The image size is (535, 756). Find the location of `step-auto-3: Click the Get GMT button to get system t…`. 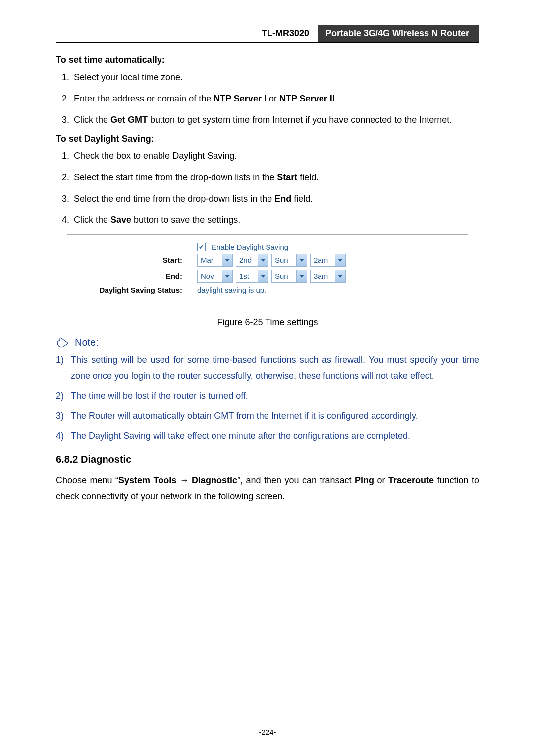

step-auto-3: Click the Get GMT button to get system t… is located at coordinates (275, 120).